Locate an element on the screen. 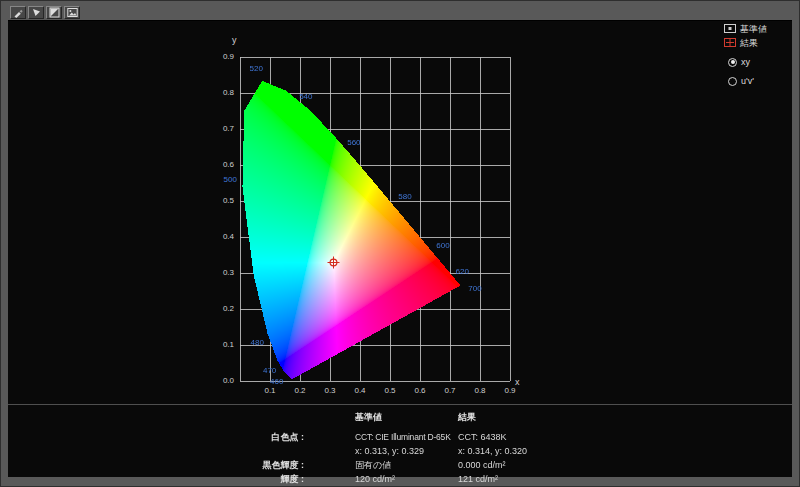  y-axis-tick-label: 0.1 is located at coordinates (223, 345).